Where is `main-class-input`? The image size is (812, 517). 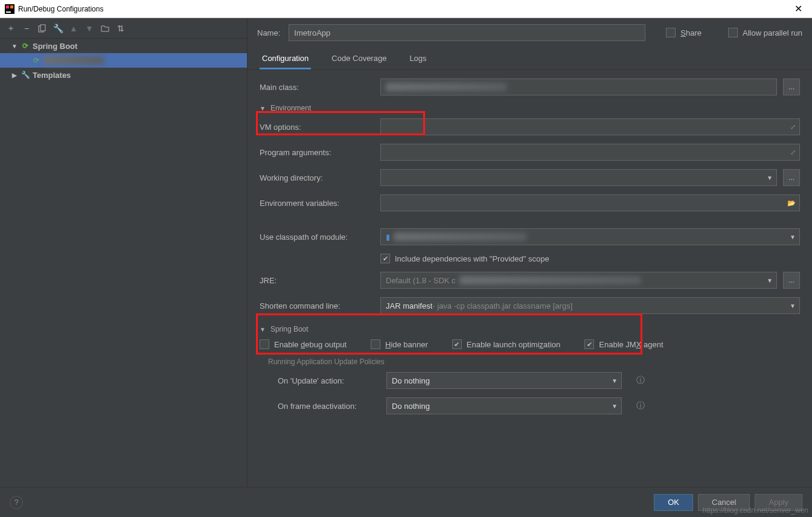 main-class-input is located at coordinates (578, 87).